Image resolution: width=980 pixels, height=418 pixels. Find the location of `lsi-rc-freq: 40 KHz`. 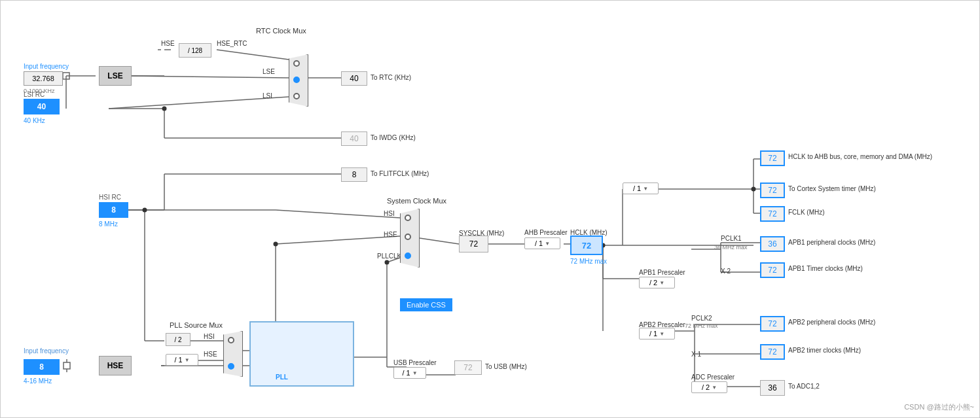

lsi-rc-freq: 40 KHz is located at coordinates (34, 120).